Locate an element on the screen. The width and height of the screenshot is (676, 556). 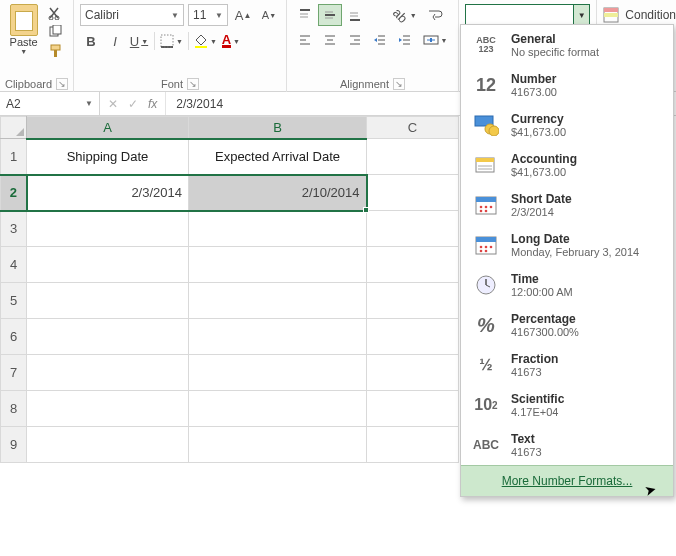
name-box: A2▼ is located at coordinates (50, 104).